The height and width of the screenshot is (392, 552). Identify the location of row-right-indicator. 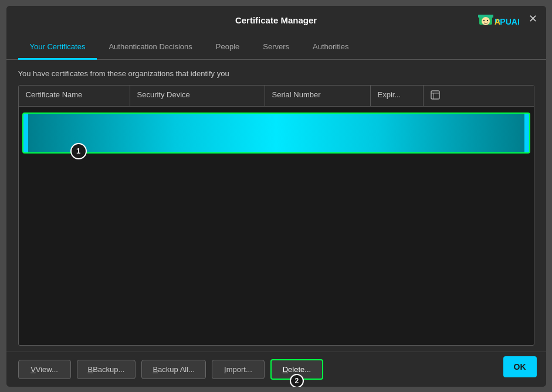
(527, 133).